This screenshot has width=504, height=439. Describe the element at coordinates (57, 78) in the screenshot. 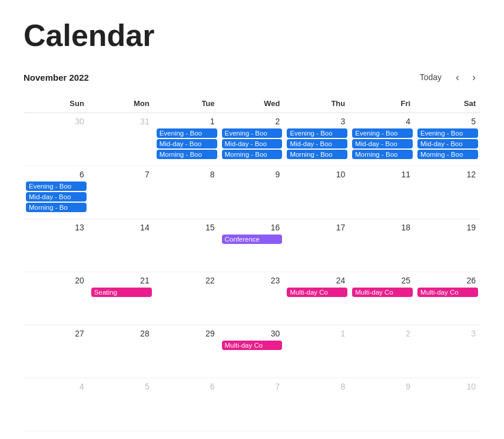

I see `month-label: November 2022` at that location.